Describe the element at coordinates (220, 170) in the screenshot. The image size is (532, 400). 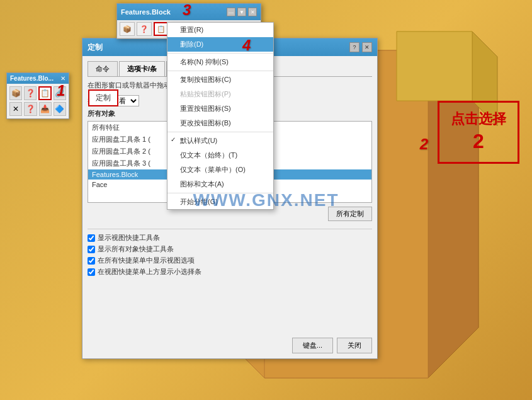
I see `ctx-text-only-menu: 仅文本（菜单中）(O)` at that location.